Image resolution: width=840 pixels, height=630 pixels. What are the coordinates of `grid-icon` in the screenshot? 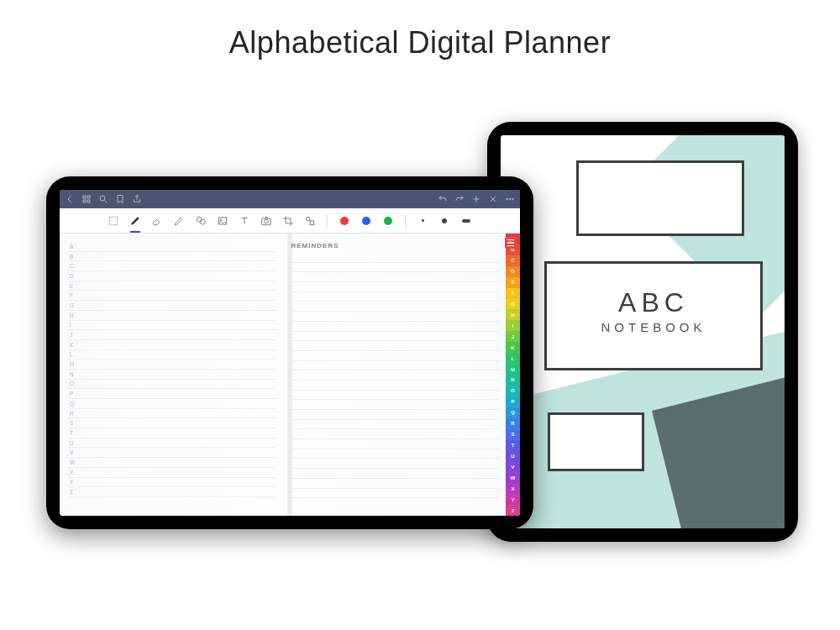 It's located at (87, 199).